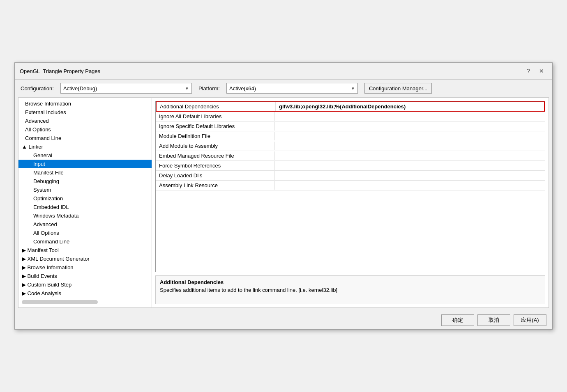  Describe the element at coordinates (85, 155) in the screenshot. I see `tree-item-general: General` at that location.